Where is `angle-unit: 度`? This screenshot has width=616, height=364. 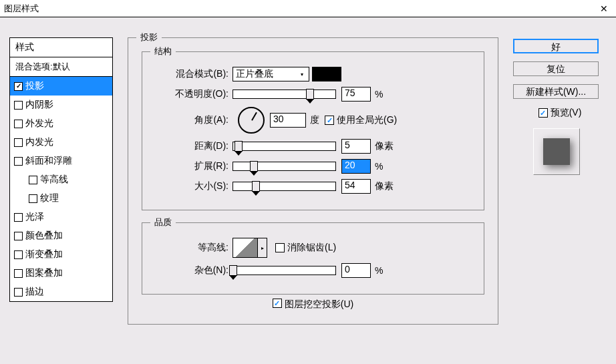 angle-unit: 度 is located at coordinates (315, 120).